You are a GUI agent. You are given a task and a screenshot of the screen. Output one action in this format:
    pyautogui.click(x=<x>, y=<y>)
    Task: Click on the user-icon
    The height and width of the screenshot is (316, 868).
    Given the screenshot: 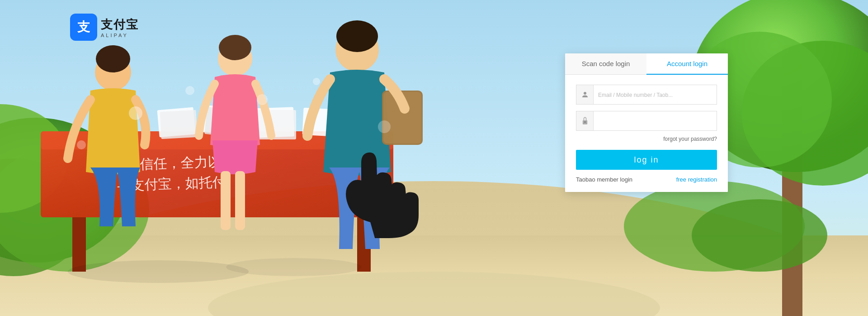 What is the action you would take?
    pyautogui.click(x=585, y=95)
    